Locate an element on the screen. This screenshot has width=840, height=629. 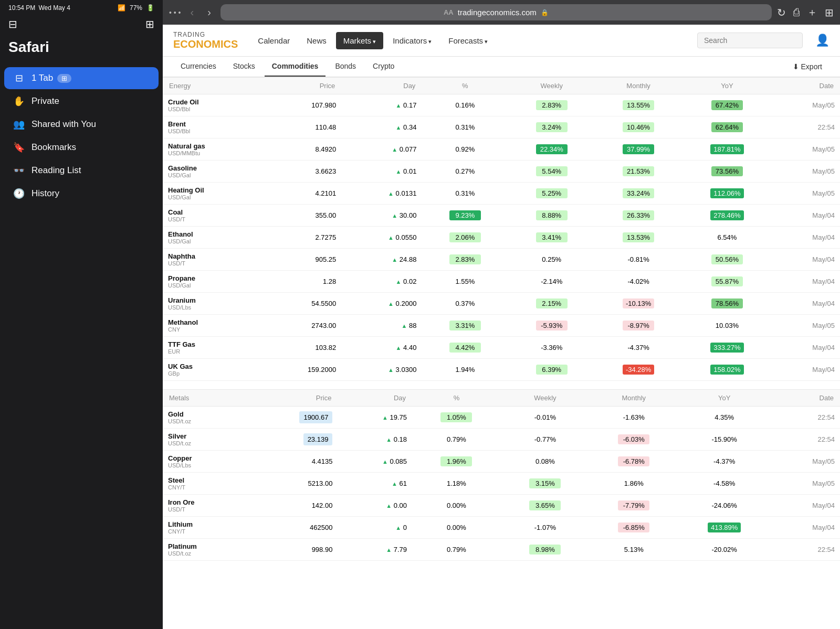
yoy-badge: 158.02% is located at coordinates (727, 369).